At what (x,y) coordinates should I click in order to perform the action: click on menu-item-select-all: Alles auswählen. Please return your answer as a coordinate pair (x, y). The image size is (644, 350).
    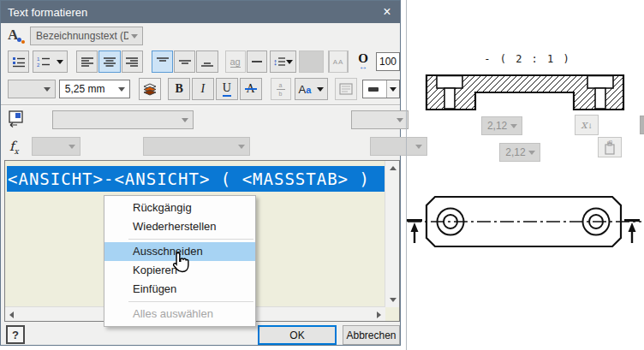
    Looking at the image, I should click on (180, 314).